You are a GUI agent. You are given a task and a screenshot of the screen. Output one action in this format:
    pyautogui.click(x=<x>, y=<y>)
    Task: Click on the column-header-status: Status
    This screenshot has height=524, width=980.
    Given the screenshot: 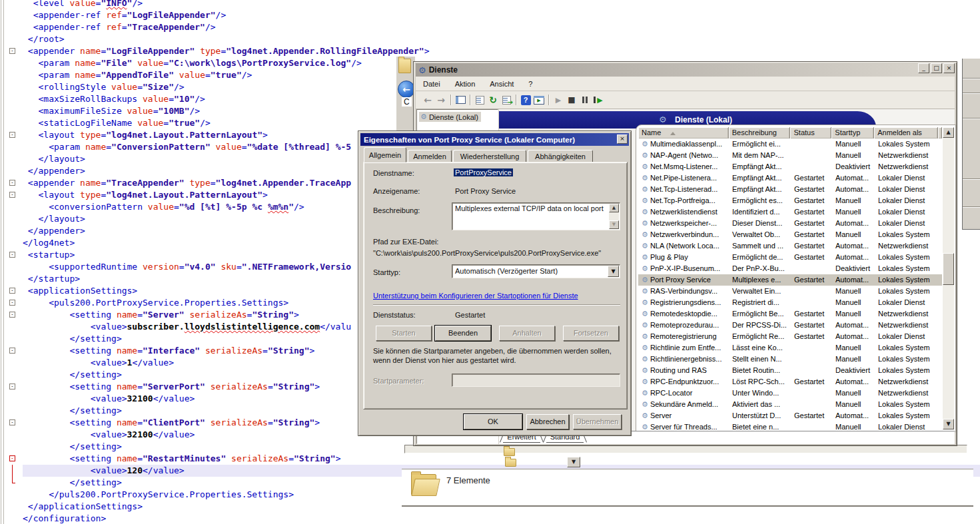 What is the action you would take?
    pyautogui.click(x=811, y=133)
    